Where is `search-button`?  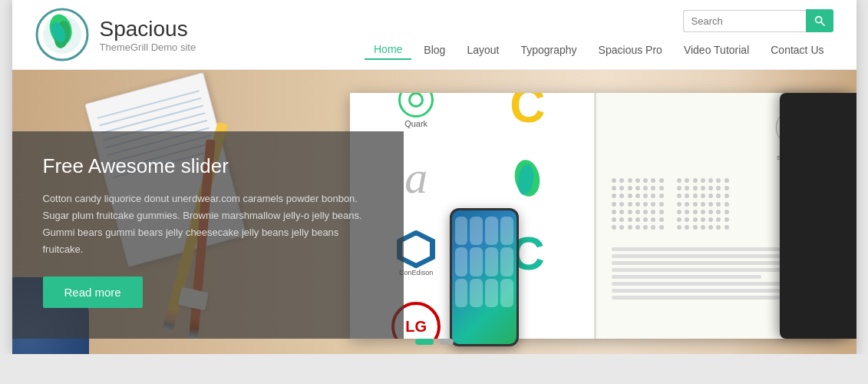 search-button is located at coordinates (820, 21).